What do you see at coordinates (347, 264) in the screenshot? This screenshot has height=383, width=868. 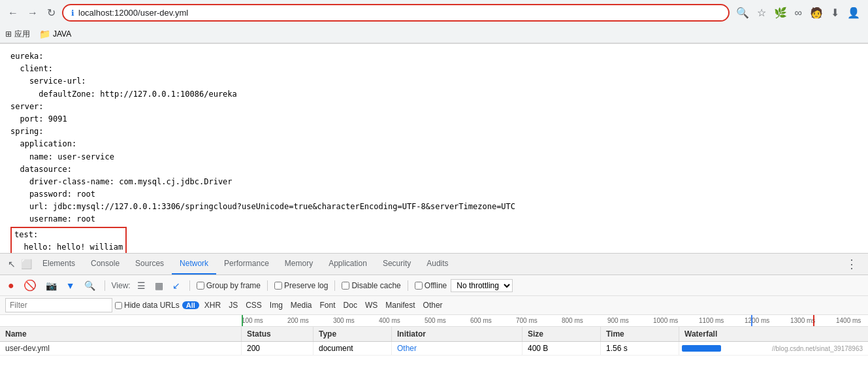 I see `tab-application: Application` at bounding box center [347, 264].